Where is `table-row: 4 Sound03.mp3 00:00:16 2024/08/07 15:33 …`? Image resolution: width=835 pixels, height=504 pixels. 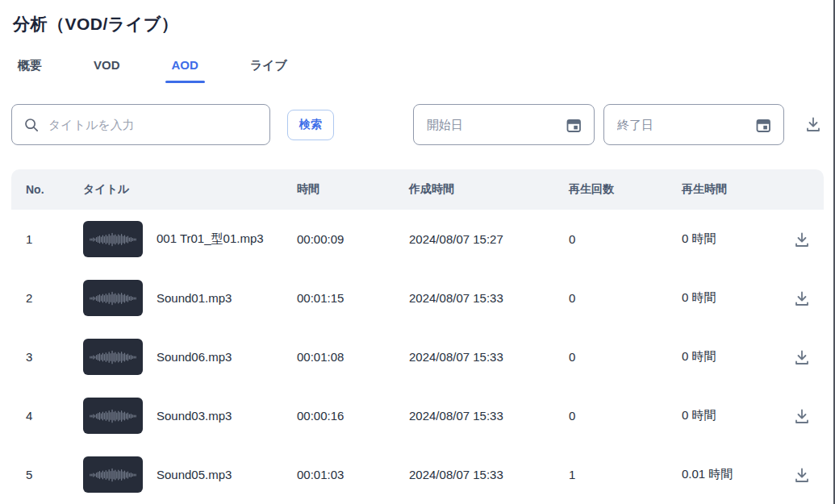
table-row: 4 Sound03.mp3 00:00:16 2024/08/07 15:33 … is located at coordinates (418, 416).